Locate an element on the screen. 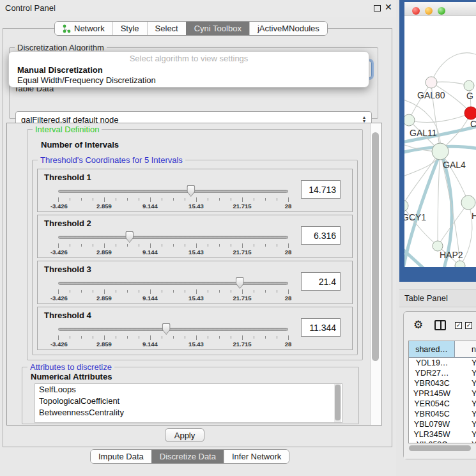  tab-cyni-toolbox: Cyni Toolbox is located at coordinates (217, 28).